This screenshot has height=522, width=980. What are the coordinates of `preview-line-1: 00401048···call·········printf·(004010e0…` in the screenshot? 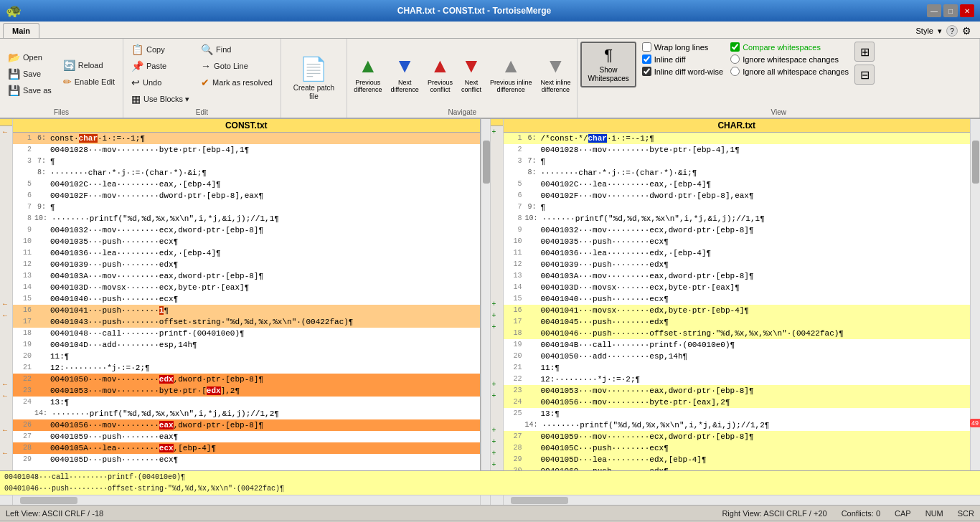 It's located at (490, 478).